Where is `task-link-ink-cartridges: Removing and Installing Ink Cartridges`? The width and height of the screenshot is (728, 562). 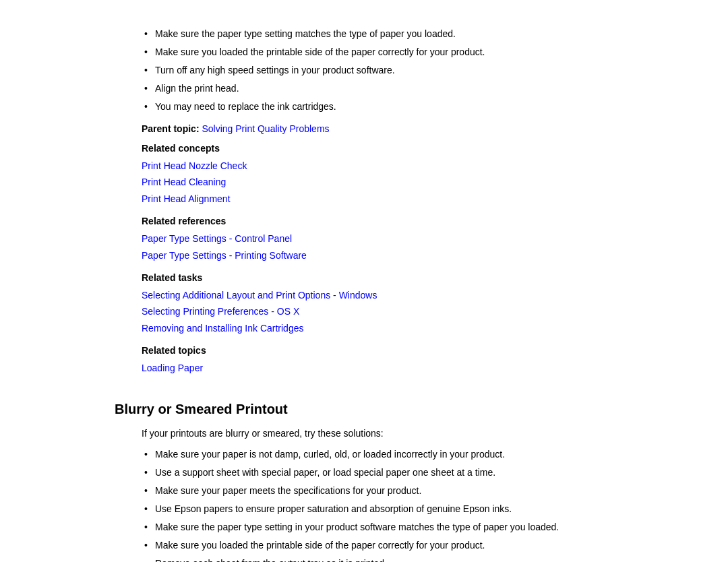
task-link-ink-cartridges: Removing and Installing Ink Cartridges is located at coordinates (222, 328).